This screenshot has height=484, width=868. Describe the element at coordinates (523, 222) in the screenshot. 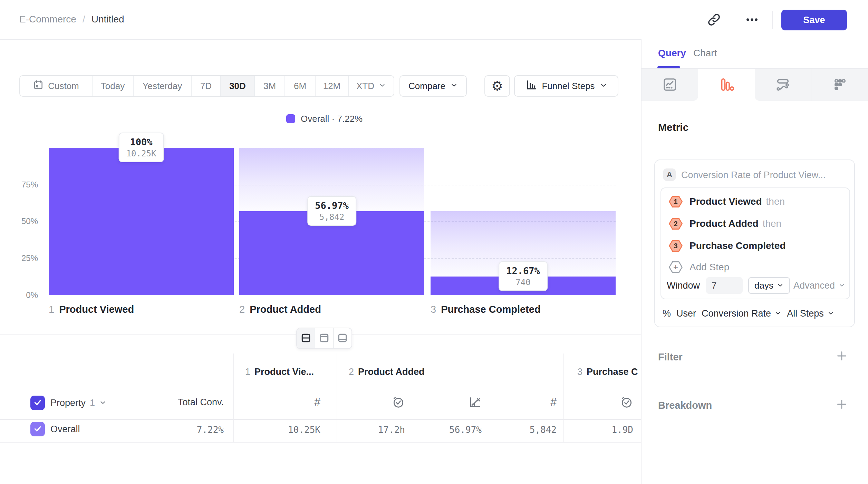

I see `funnel-bar-step-3: 12.67% 740` at that location.